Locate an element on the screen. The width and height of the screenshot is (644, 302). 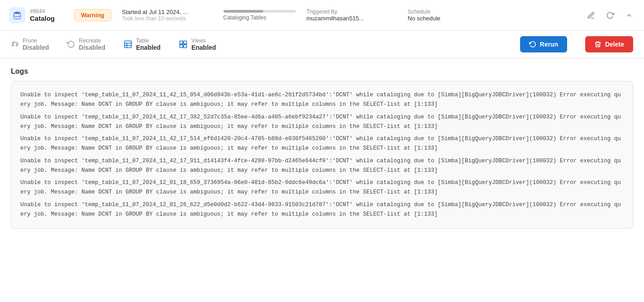
refresh-icon-button is located at coordinates (610, 15).